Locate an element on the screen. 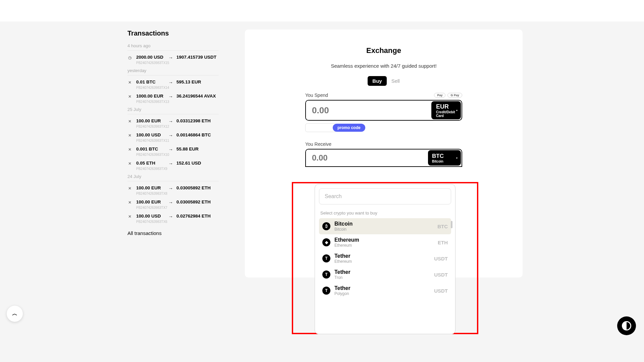  tx-group-label: yesterday is located at coordinates (173, 70).